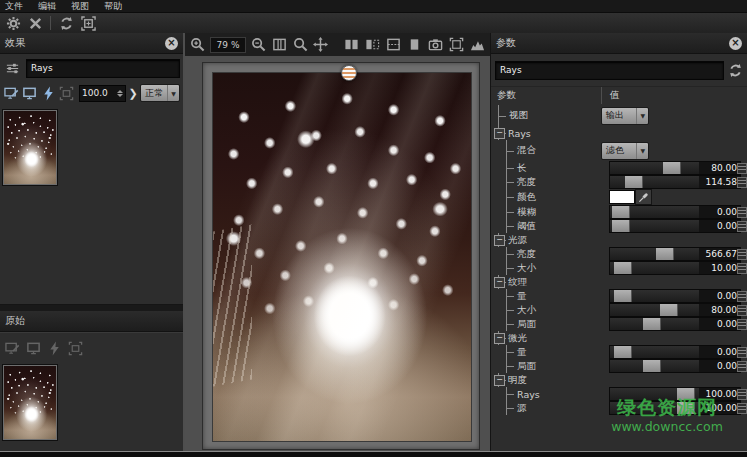  I want to click on column-param-label: 参数, so click(546, 96).